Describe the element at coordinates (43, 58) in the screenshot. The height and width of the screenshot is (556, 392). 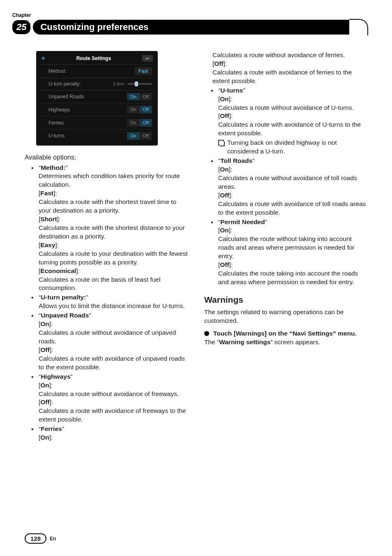
I see `gps-icon: ✛` at that location.